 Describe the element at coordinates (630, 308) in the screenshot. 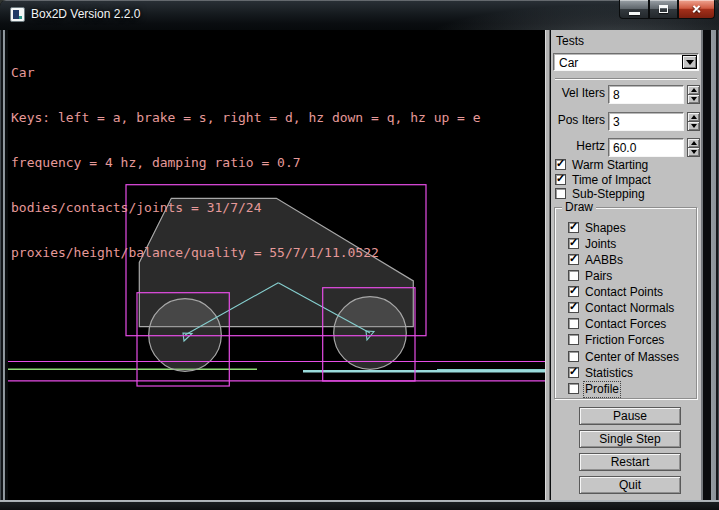

I see `contact-normals-label: Contact Normals` at that location.